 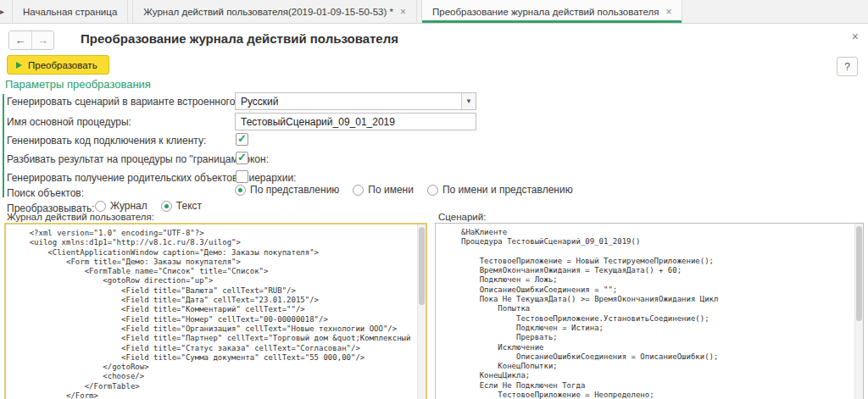 I want to click on history-nav: ← →, so click(x=31, y=41).